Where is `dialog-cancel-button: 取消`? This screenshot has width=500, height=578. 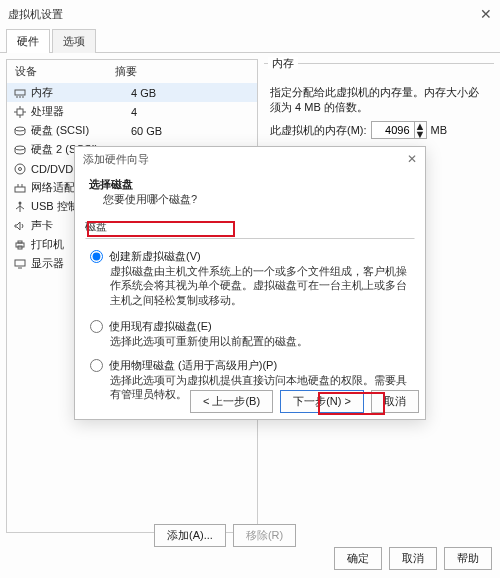
dialog-cancel-button: 取消 is located at coordinates (395, 402).